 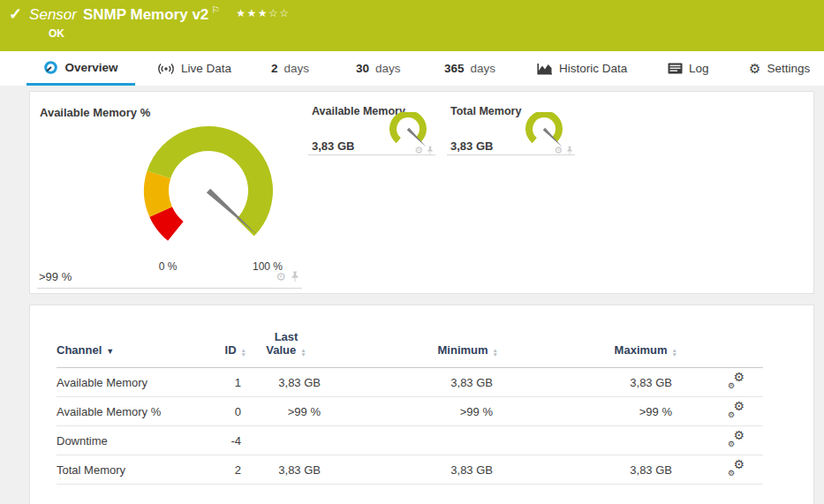 What do you see at coordinates (263, 13) in the screenshot?
I see `priority-stars: ★★★☆☆` at bounding box center [263, 13].